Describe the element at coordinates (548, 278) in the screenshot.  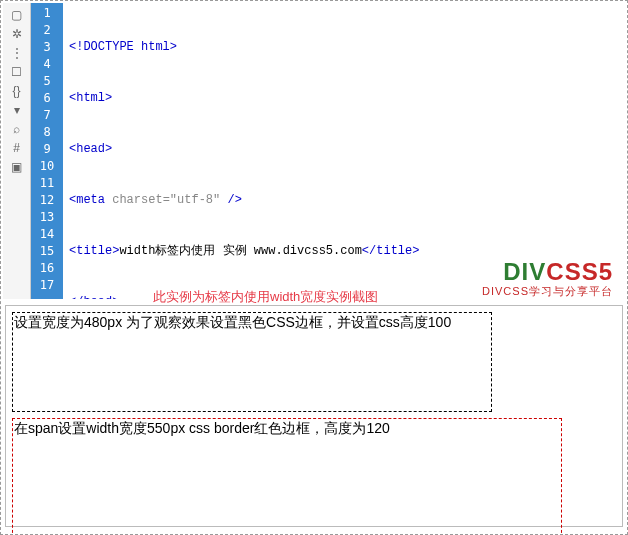
I see `brand-logo: DIVCSS5 DIVCSS学习与分享平台` at that location.